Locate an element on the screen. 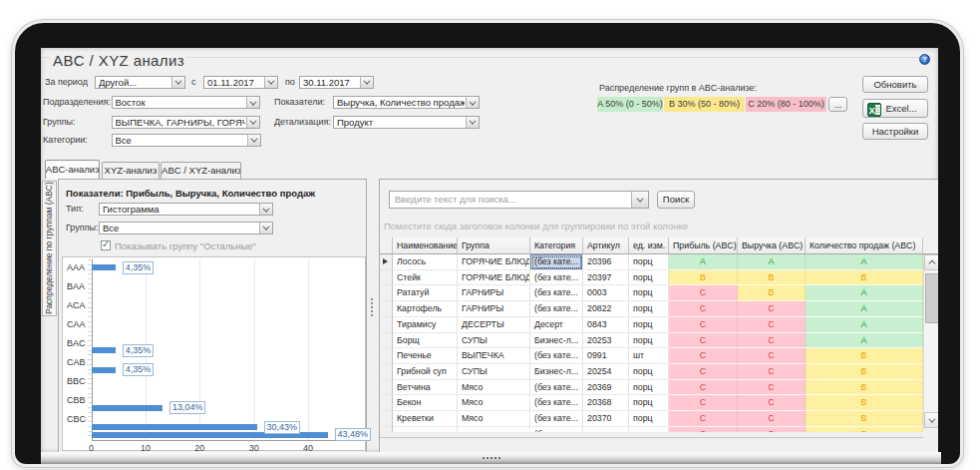 This screenshot has width=980, height=470. cell-sku: 20396 is located at coordinates (606, 262).